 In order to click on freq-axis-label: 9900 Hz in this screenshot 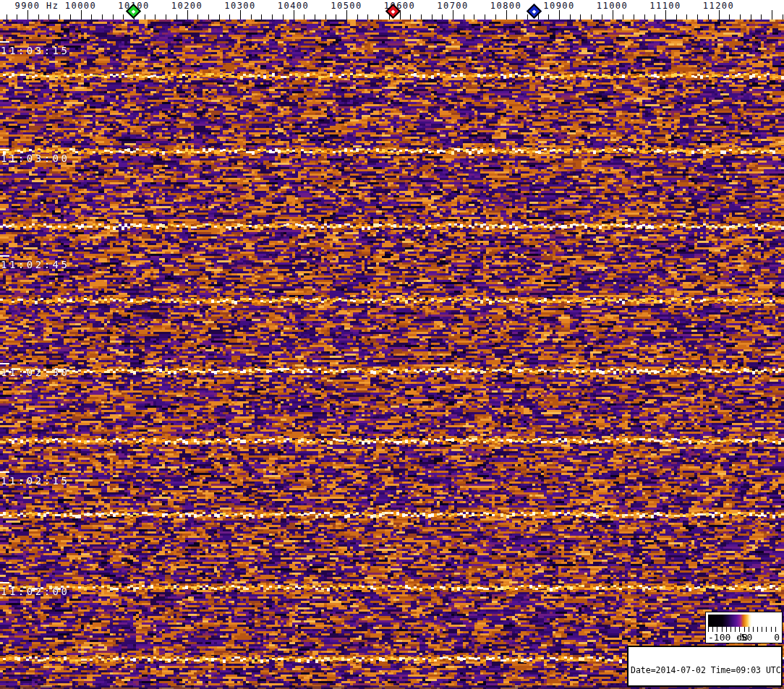, I will do `click(36, 6)`.